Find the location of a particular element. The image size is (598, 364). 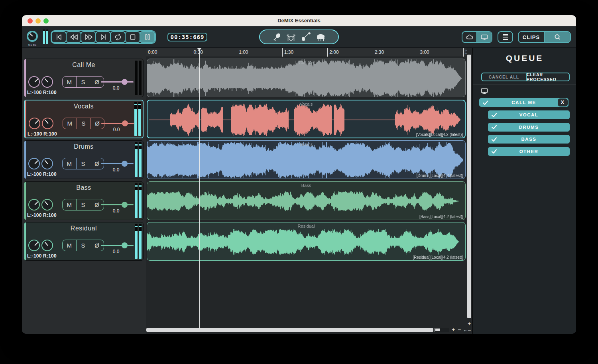

queue-subitem-vocal: VOCAL is located at coordinates (529, 115).